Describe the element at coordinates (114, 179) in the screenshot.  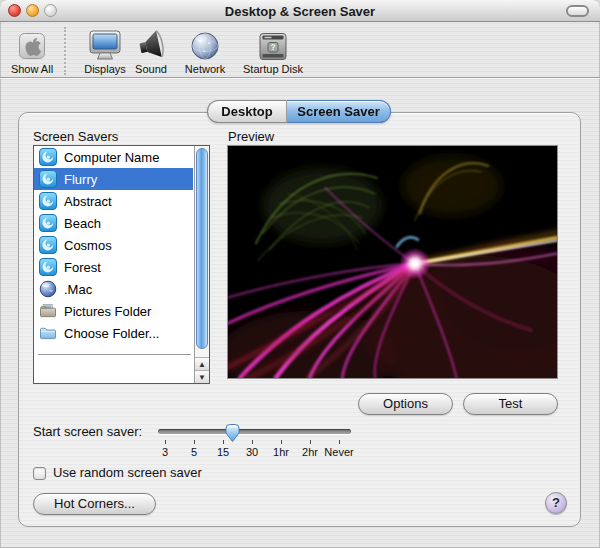
I see `list-item-flurry: Flurry` at that location.